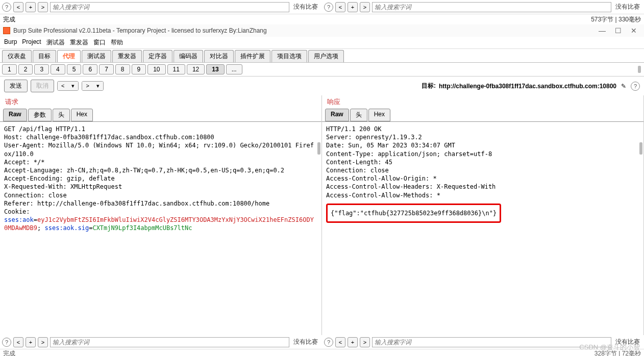  Describe the element at coordinates (161, 195) in the screenshot. I see `request-line: Connection: close` at that location.